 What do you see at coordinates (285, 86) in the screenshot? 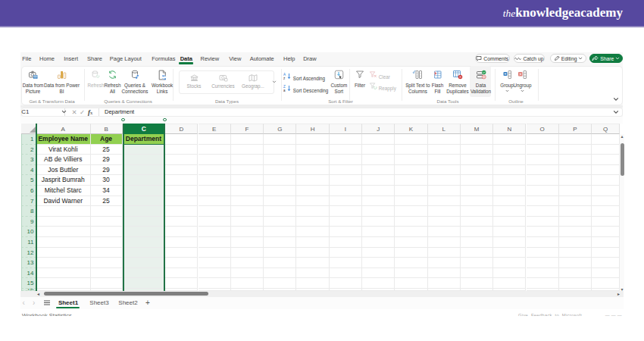
I see `svg-text: Z` at bounding box center [285, 86].